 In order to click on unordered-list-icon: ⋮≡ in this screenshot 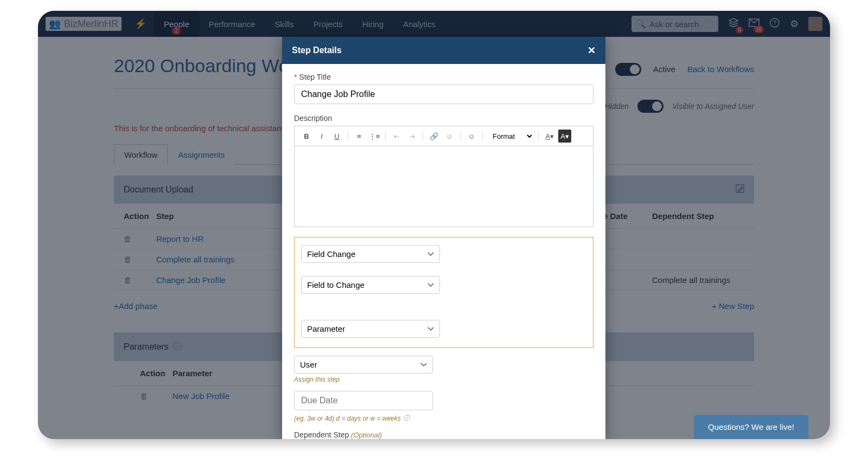, I will do `click(374, 136)`.